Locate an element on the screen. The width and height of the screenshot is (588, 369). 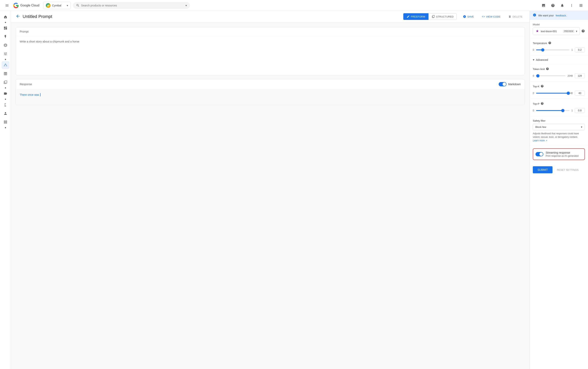
save-label: SAVE is located at coordinates (471, 17).